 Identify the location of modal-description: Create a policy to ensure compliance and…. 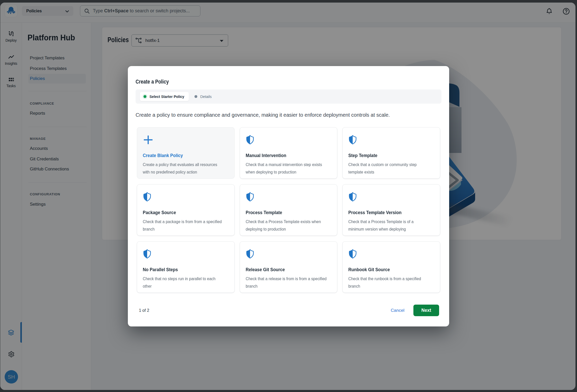
(289, 115).